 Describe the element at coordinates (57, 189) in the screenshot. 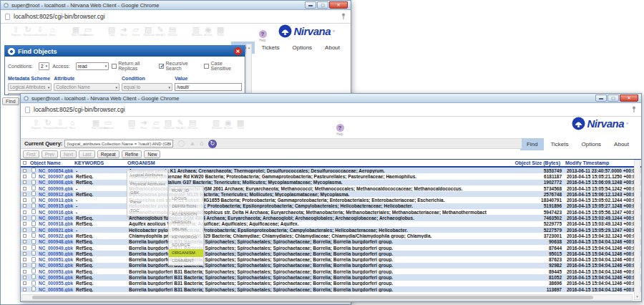

I see `object-name-link: NC_000909.gbk` at that location.